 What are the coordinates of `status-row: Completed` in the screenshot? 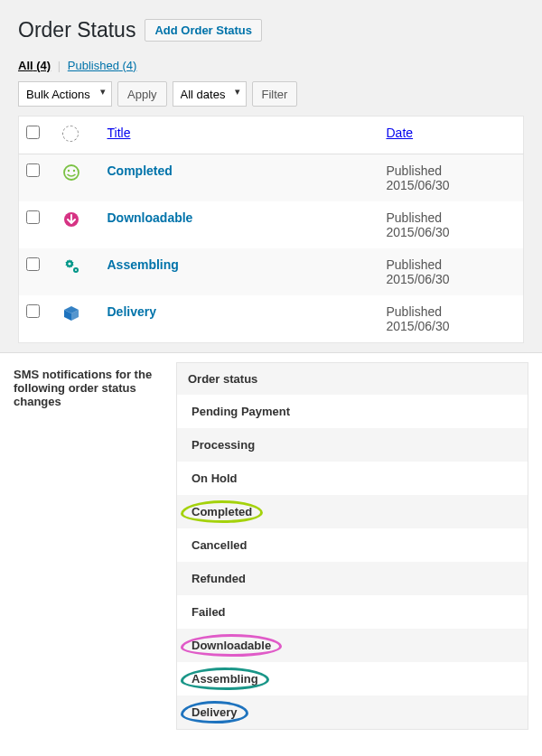 It's located at (352, 511).